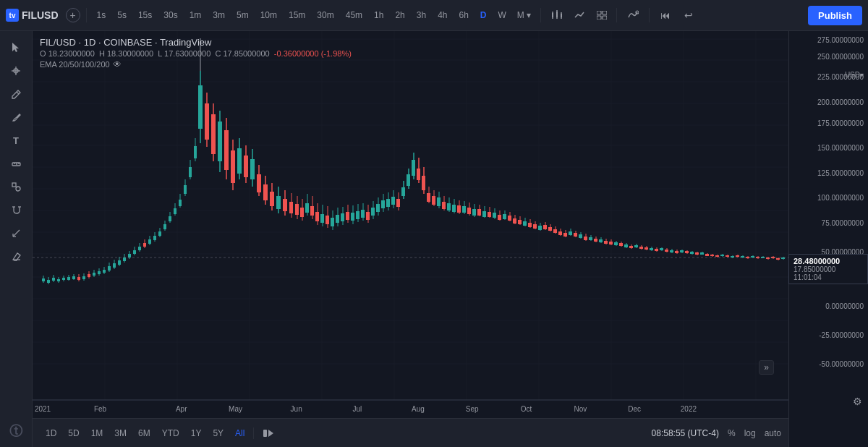 Image resolution: width=868 pixels, height=447 pixels. Describe the element at coordinates (145, 15) in the screenshot. I see `tf-15s: 15s` at that location.